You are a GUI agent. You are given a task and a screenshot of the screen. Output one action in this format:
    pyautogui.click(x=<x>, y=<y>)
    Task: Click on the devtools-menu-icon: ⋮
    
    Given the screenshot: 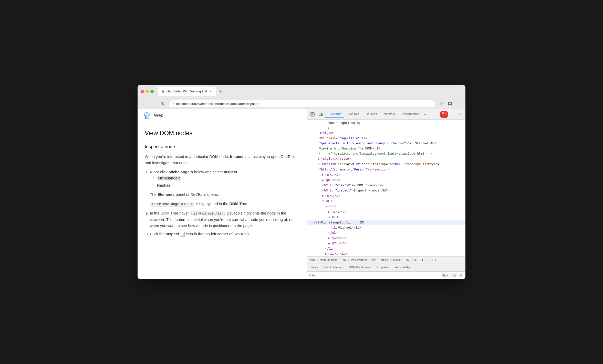 What is the action you would take?
    pyautogui.click(x=452, y=114)
    